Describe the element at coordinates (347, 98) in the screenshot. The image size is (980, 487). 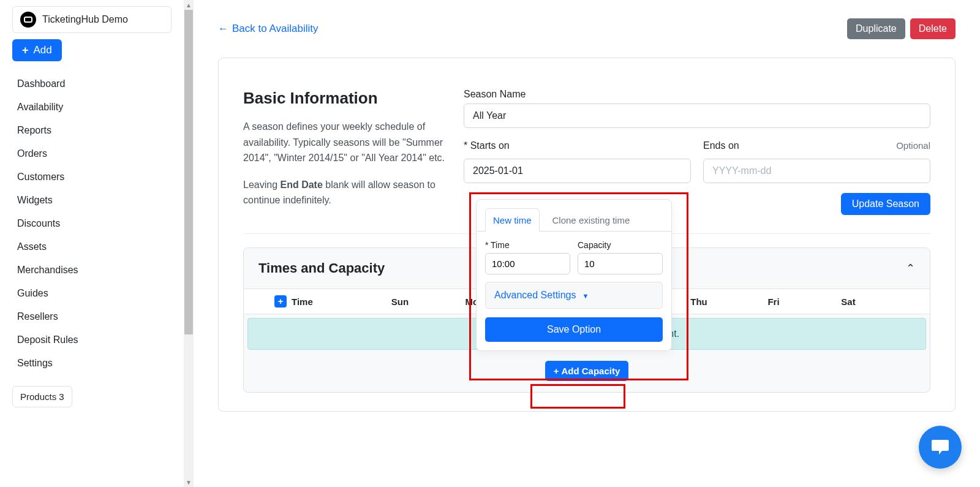
I see `basic-info-title: Basic Information` at that location.